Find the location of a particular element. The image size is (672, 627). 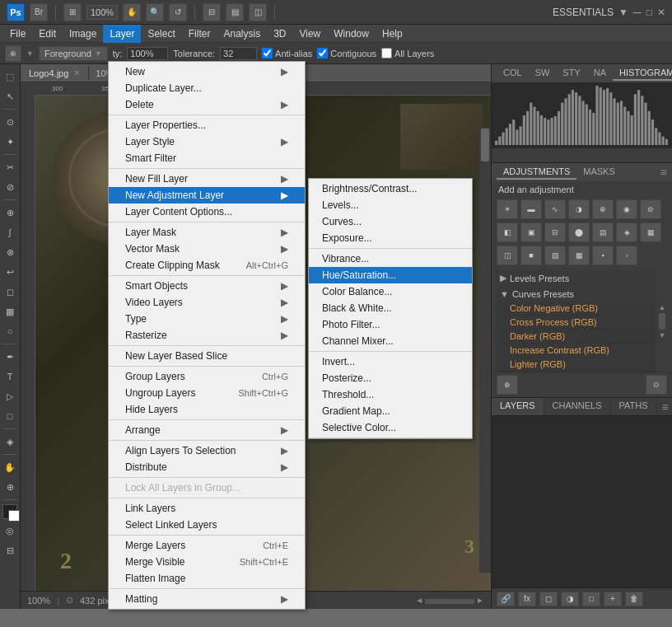

tool-stamp: ⊗ is located at coordinates (10, 252).